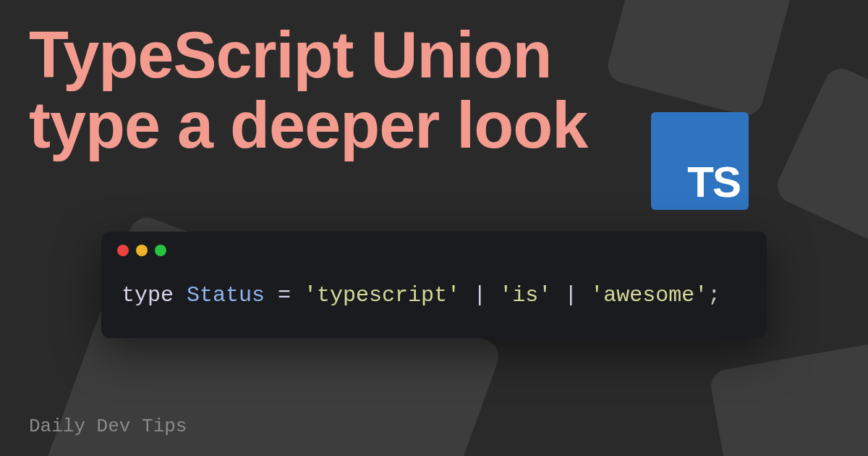  Describe the element at coordinates (123, 250) in the screenshot. I see `close-icon` at that location.